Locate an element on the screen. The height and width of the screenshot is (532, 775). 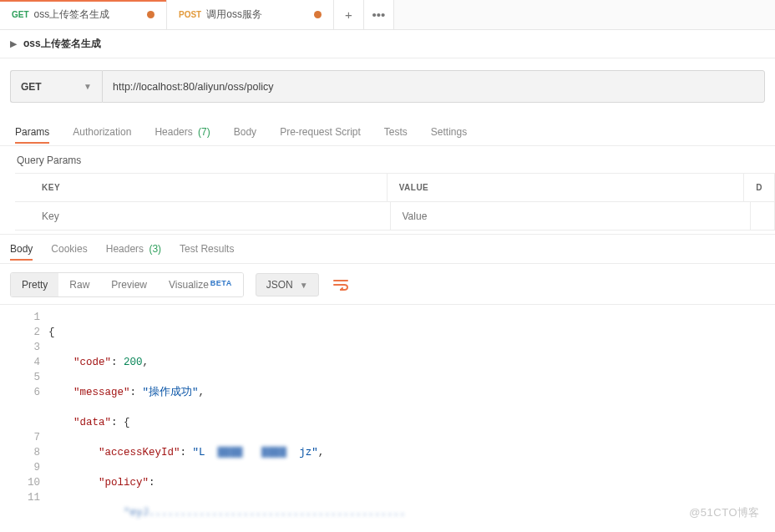
method-label: GET is located at coordinates (32, 87).